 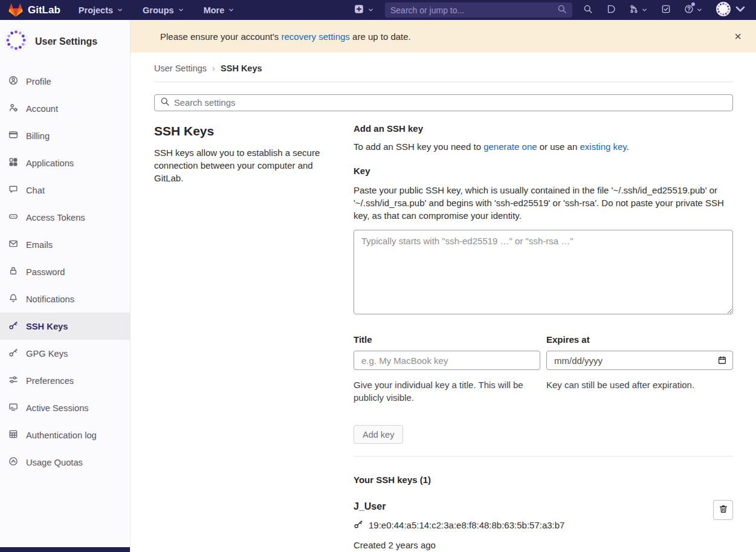 What do you see at coordinates (13, 218) in the screenshot?
I see `access-tokens-icon` at bounding box center [13, 218].